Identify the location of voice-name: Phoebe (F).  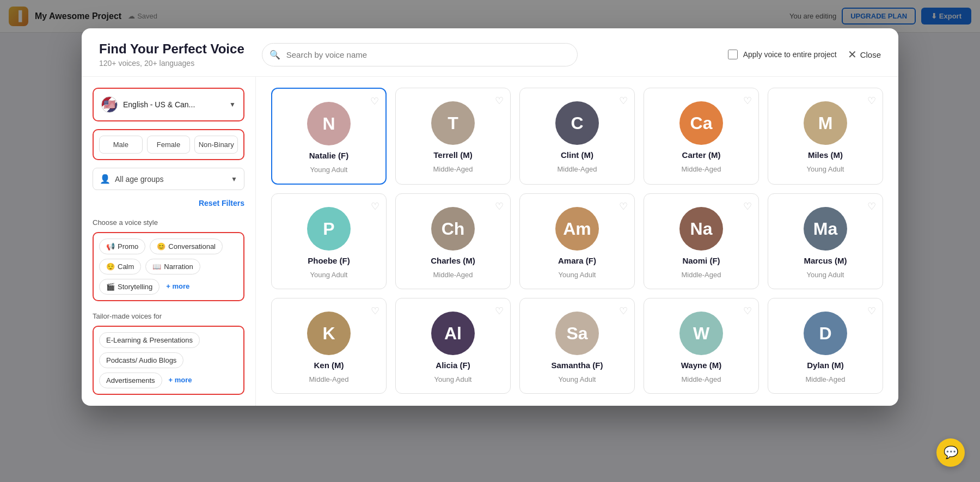
(329, 260).